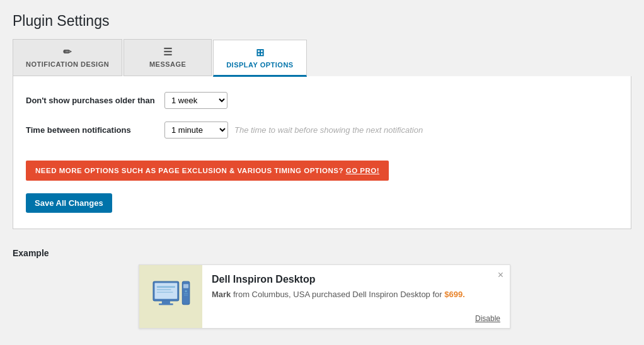 The height and width of the screenshot is (345, 644). I want to click on time-between-hint: The time to wait before showing the next…, so click(329, 130).